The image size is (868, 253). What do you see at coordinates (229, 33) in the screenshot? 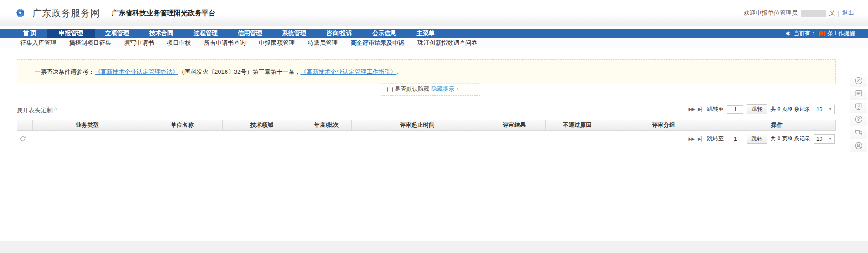
I see `nav-items: 首 页 申报管理 立项管理 技术合同 过程管理 信用管理 系统管理 咨询/投诉 …` at bounding box center [229, 33].